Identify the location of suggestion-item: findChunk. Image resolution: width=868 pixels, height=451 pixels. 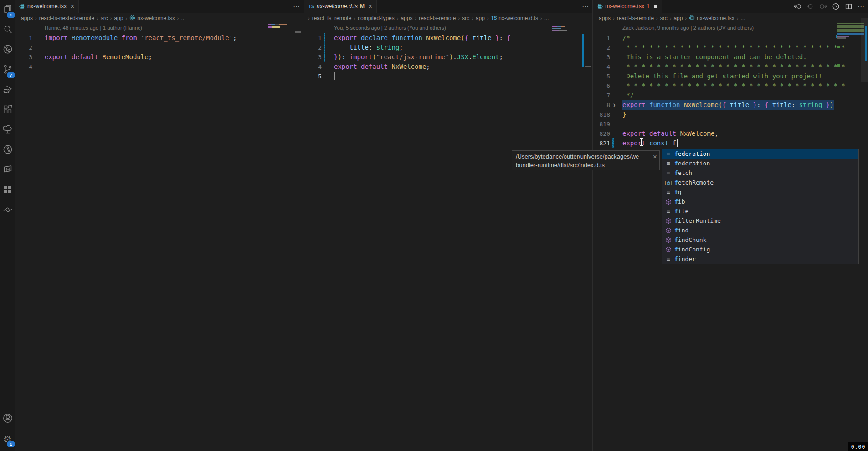
(760, 240).